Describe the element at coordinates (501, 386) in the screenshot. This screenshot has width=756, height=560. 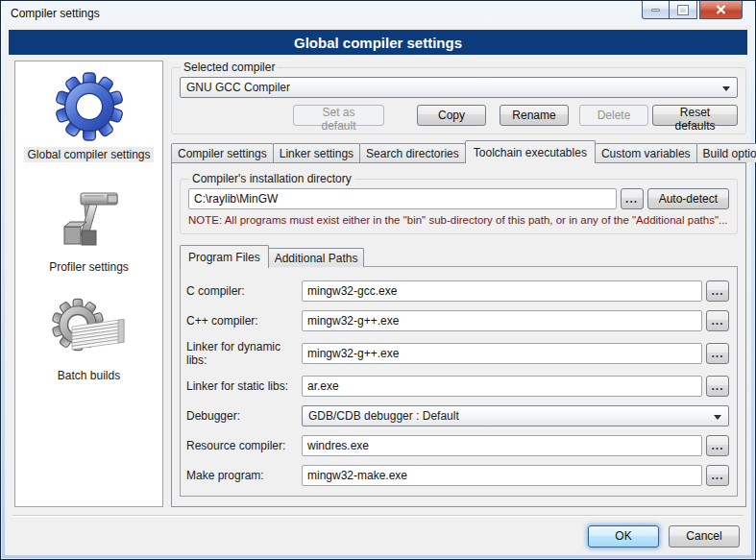
I see `static-linker-input` at that location.